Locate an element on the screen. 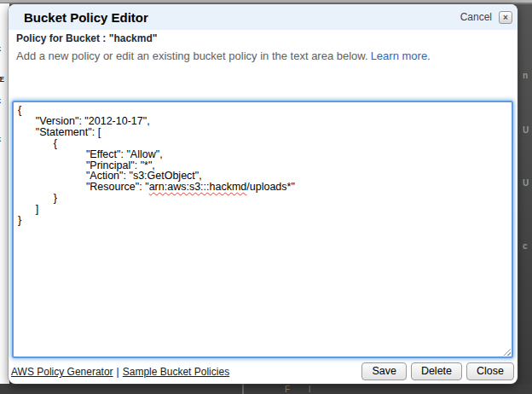 The image size is (532, 394). resize-grip-icon is located at coordinates (506, 351).